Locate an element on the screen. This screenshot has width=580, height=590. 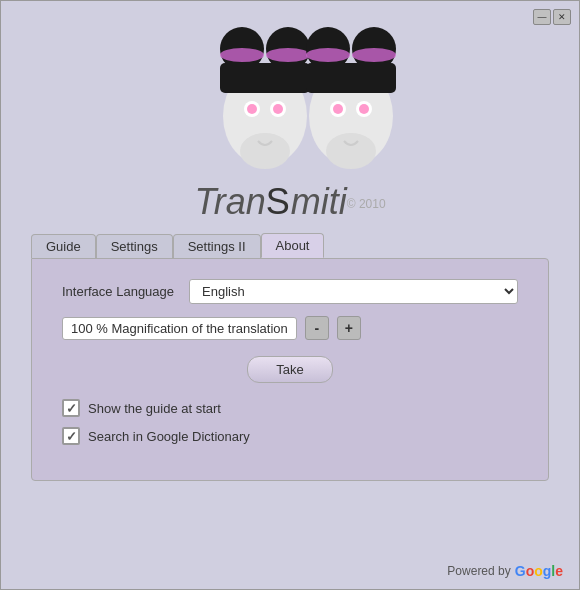
show-guide-label: Show the guide at start is located at coordinates (154, 408).